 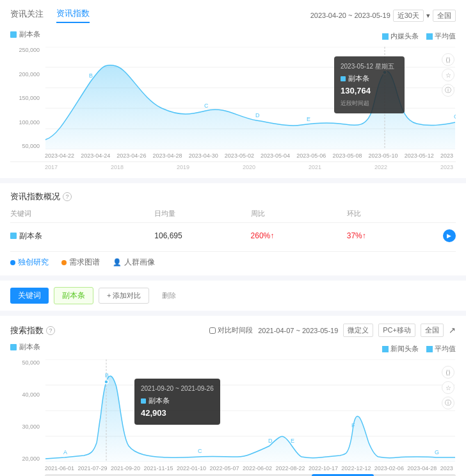 What do you see at coordinates (177, 401) in the screenshot?
I see `search-tooltip-row: 副本条` at bounding box center [177, 401].